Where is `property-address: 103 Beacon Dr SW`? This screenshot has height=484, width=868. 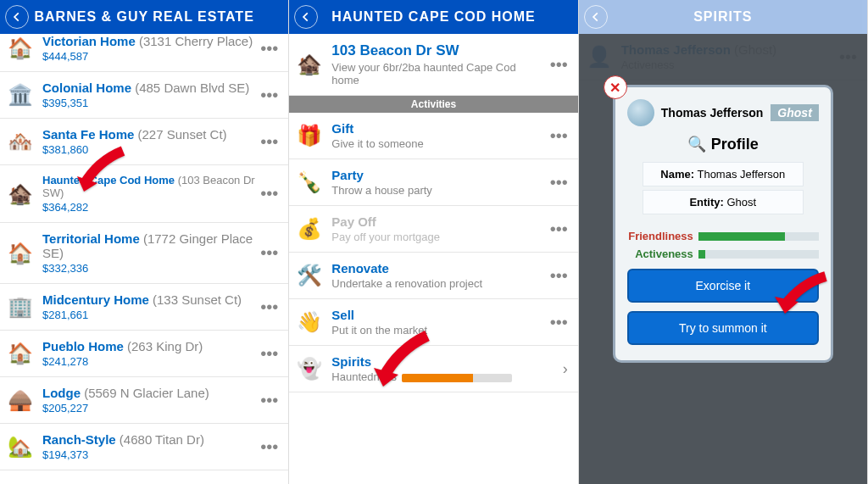
property-address: 103 Beacon Dr SW is located at coordinates (439, 51).